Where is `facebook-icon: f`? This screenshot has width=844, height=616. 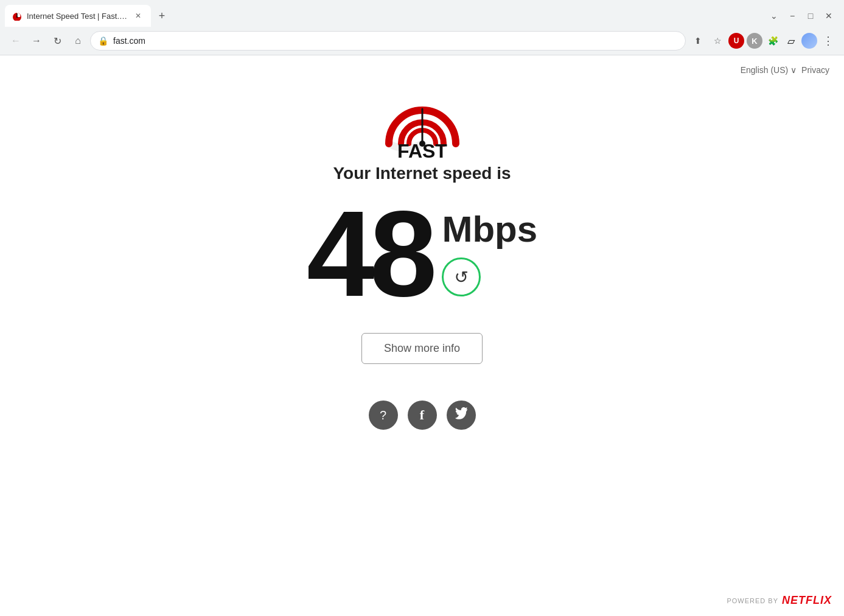 facebook-icon: f is located at coordinates (422, 415).